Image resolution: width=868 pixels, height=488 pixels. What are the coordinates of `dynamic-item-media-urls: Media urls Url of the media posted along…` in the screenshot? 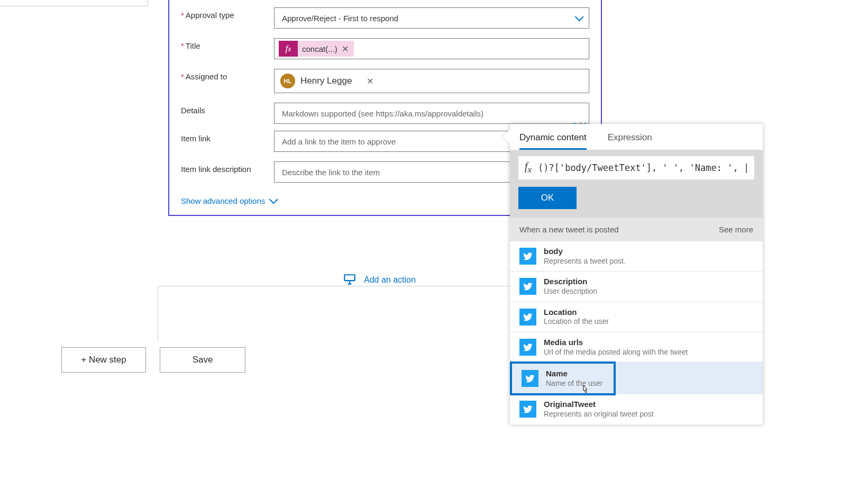 It's located at (636, 347).